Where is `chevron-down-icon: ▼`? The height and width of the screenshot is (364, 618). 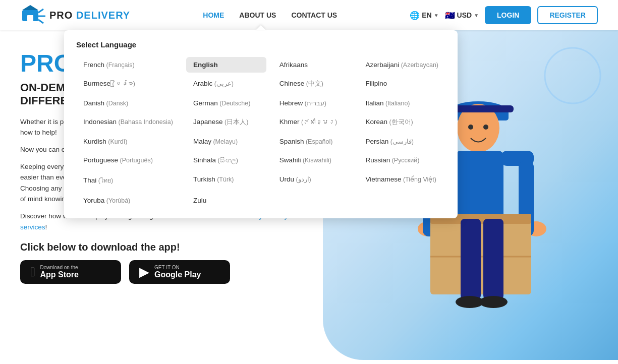
chevron-down-icon: ▼ is located at coordinates (436, 15).